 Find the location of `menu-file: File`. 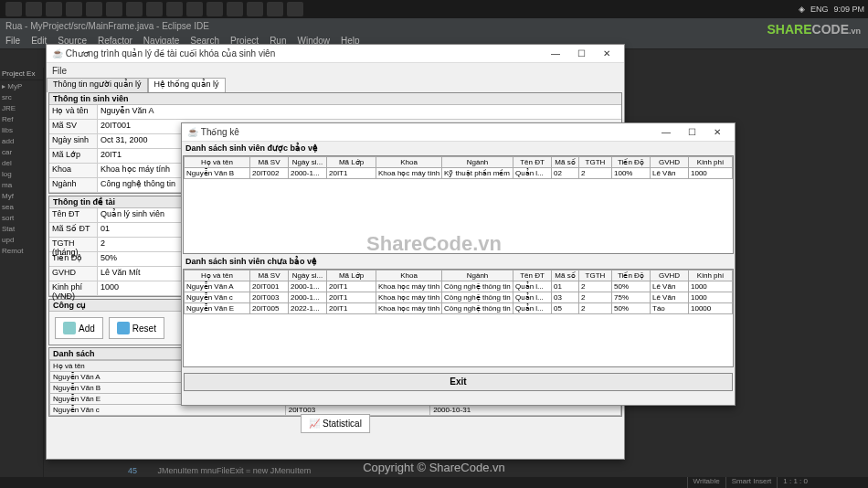

menu-file: File is located at coordinates (13, 40).